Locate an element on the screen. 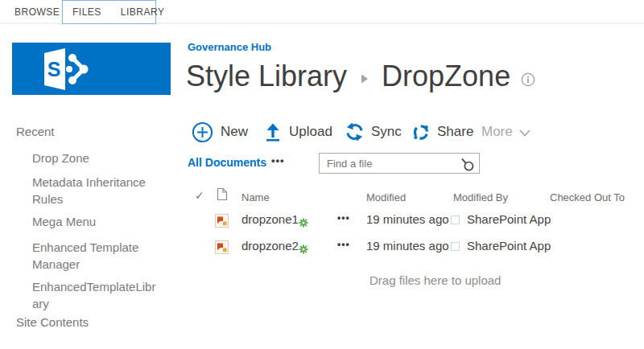 This screenshot has width=644, height=349. sidebar-item-metadata-inheritance-rules: Metadata Inheritance Rules is located at coordinates (96, 191).